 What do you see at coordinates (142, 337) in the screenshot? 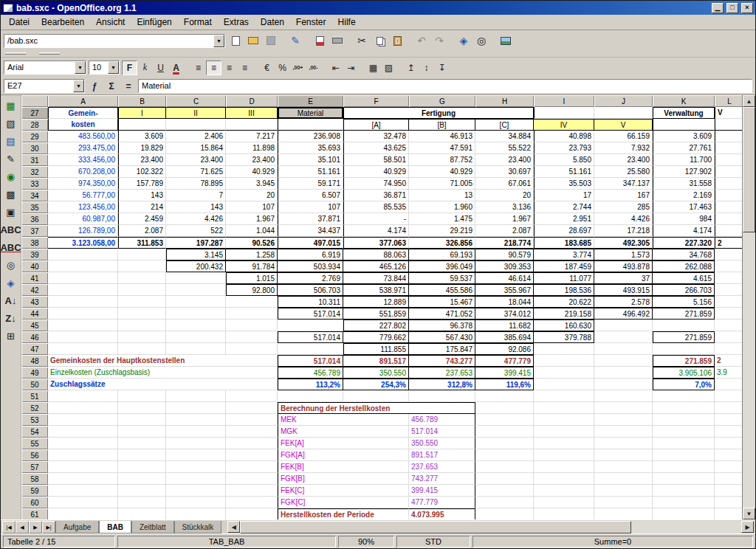
I see `cell-B46` at bounding box center [142, 337].